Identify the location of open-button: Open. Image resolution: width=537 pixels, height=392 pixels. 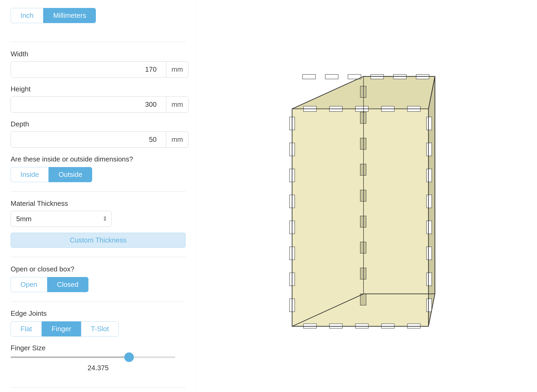
(29, 285).